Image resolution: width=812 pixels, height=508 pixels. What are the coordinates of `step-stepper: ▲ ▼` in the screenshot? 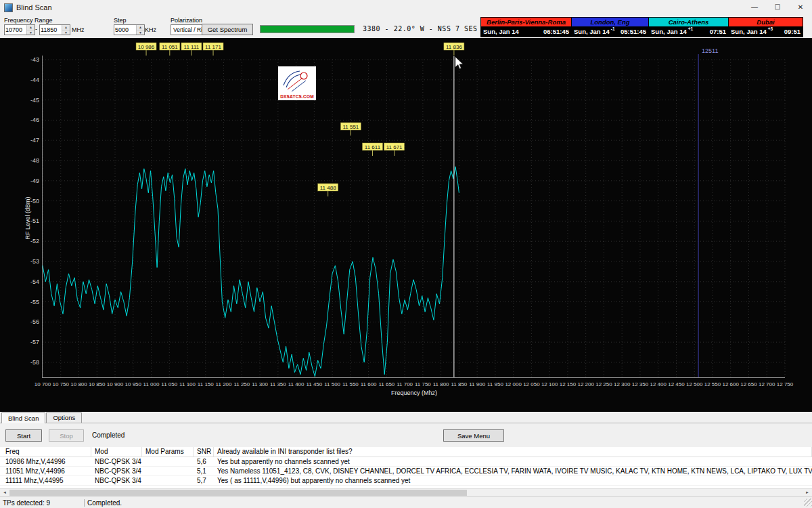 It's located at (129, 30).